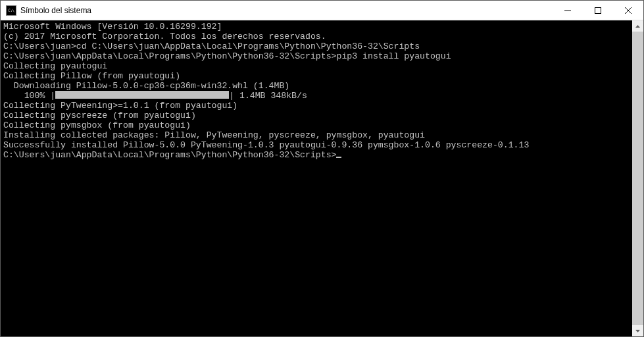 The height and width of the screenshot is (337, 644). What do you see at coordinates (393, 57) in the screenshot?
I see `prompt-command: pip3 install pyautogui` at bounding box center [393, 57].